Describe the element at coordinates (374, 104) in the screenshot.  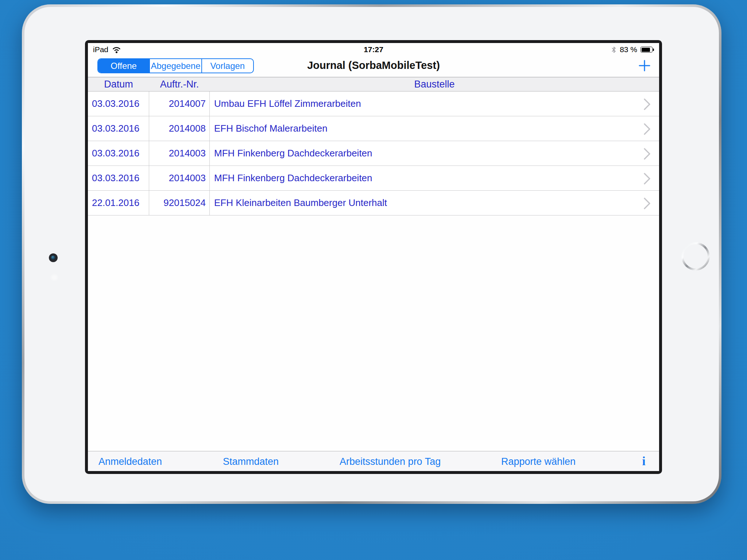
I see `table-row: 03.03.2016 2014007 Umbau EFH Löffel Zimm…` at that location.